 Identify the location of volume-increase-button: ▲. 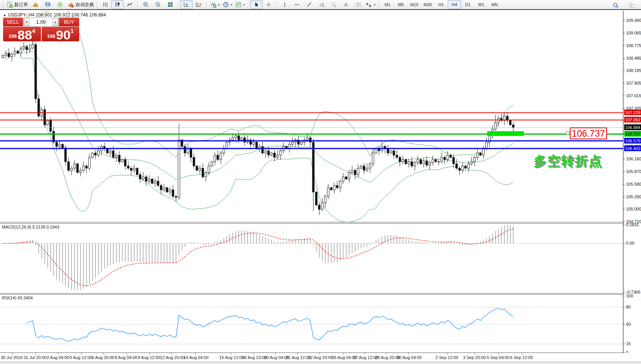
(55, 22).